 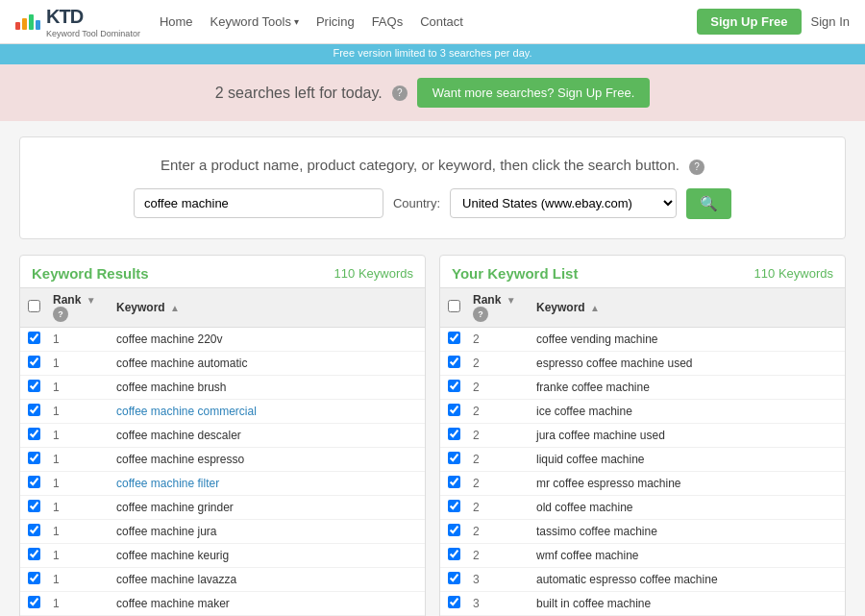 I want to click on table-row: 1 coffee machine jura, so click(x=223, y=532).